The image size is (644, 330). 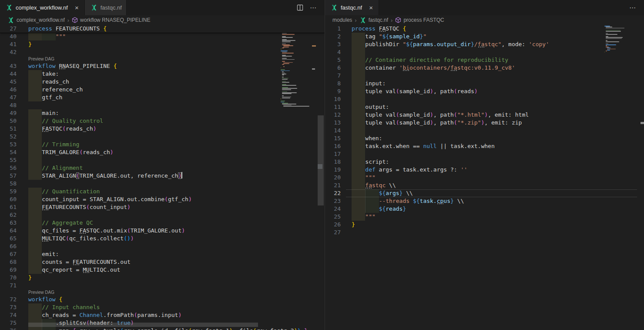 I want to click on code-line: 1process FASTQC {, so click(x=485, y=29).